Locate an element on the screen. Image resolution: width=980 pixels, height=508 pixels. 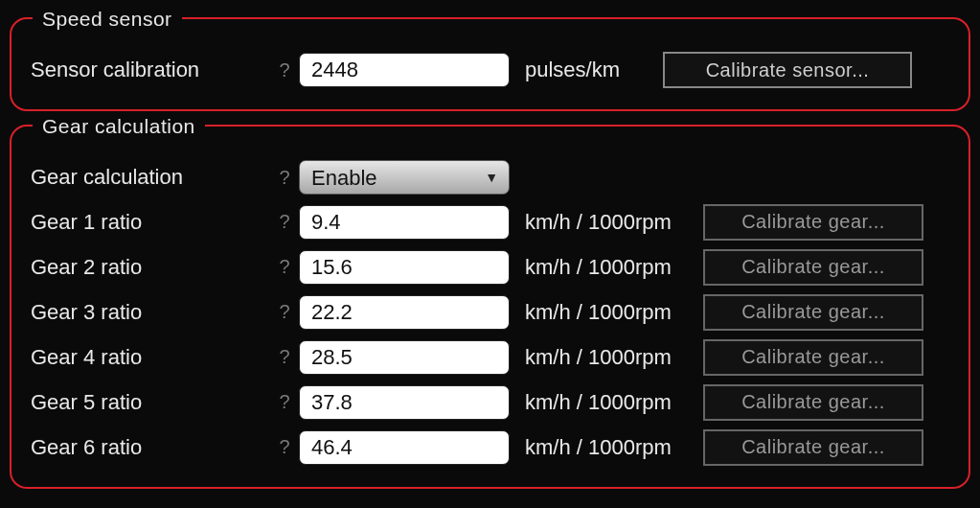
gear-ratio-row: Gear 5 ratio?km/h / 1000rpmCalibrate gea… is located at coordinates (490, 403).